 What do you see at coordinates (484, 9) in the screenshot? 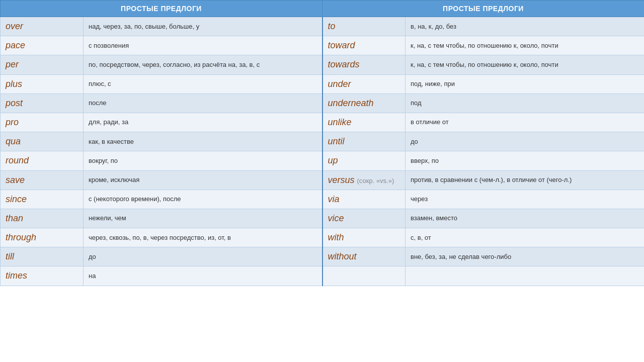
I see `header-right: ПРОСТЫЕ ПРЕДЛОГИ` at bounding box center [484, 9].